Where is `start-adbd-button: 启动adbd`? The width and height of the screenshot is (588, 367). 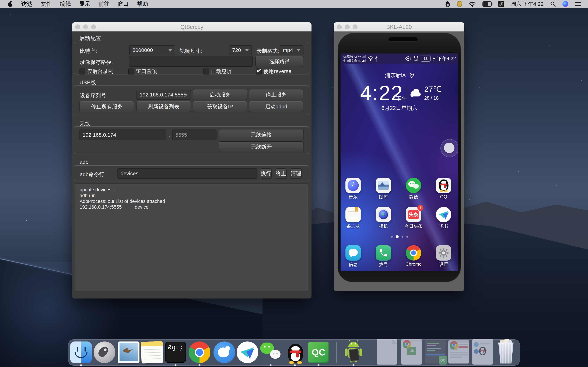 start-adbd-button: 启动adbd is located at coordinates (276, 107).